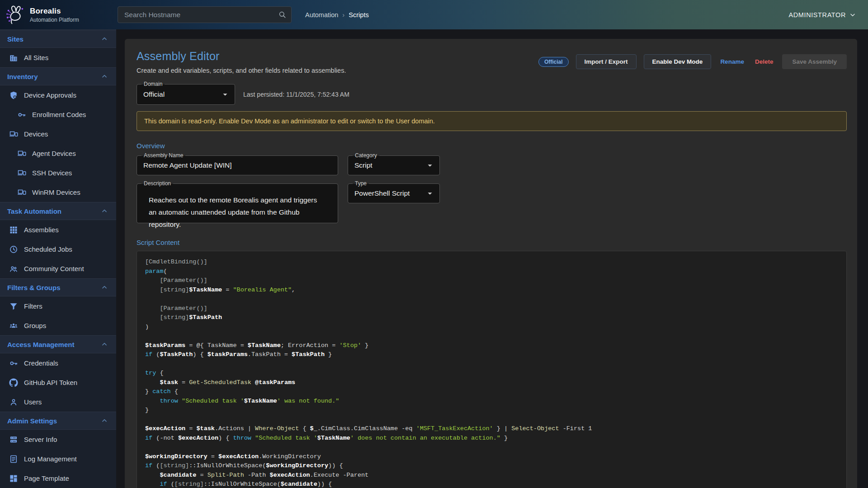 This screenshot has height=488, width=868. Describe the element at coordinates (815, 61) in the screenshot. I see `save-assembly-button: Save Assembly` at that location.